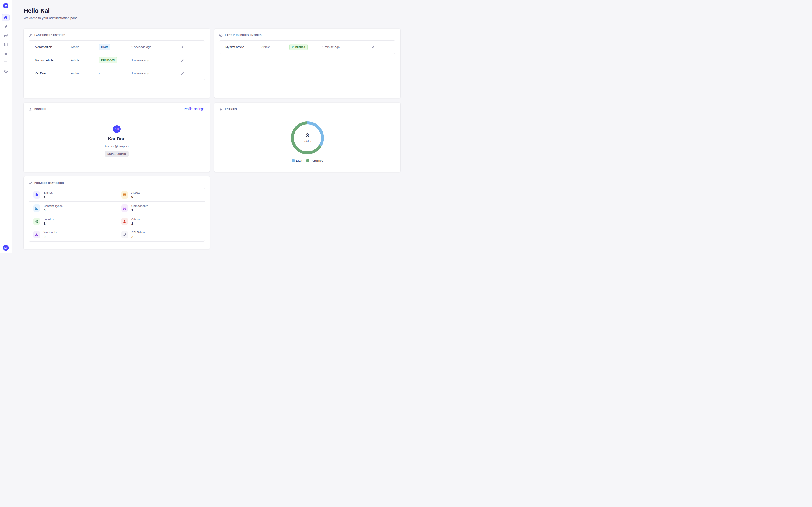 Image resolution: width=812 pixels, height=507 pixels. Describe the element at coordinates (297, 161) in the screenshot. I see `legend-item-draft: Draft` at that location.